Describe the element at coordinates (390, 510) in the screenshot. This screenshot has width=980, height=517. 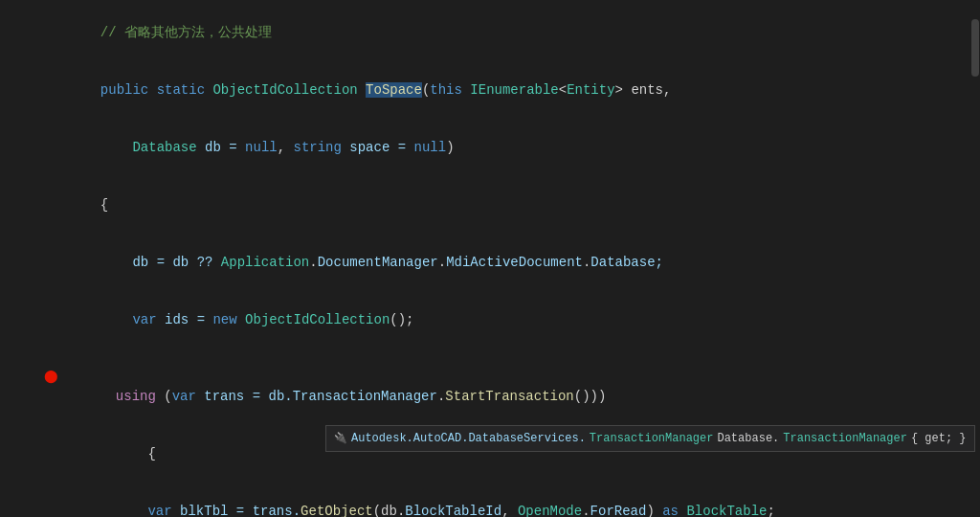
I see `paren7: (db.` at that location.